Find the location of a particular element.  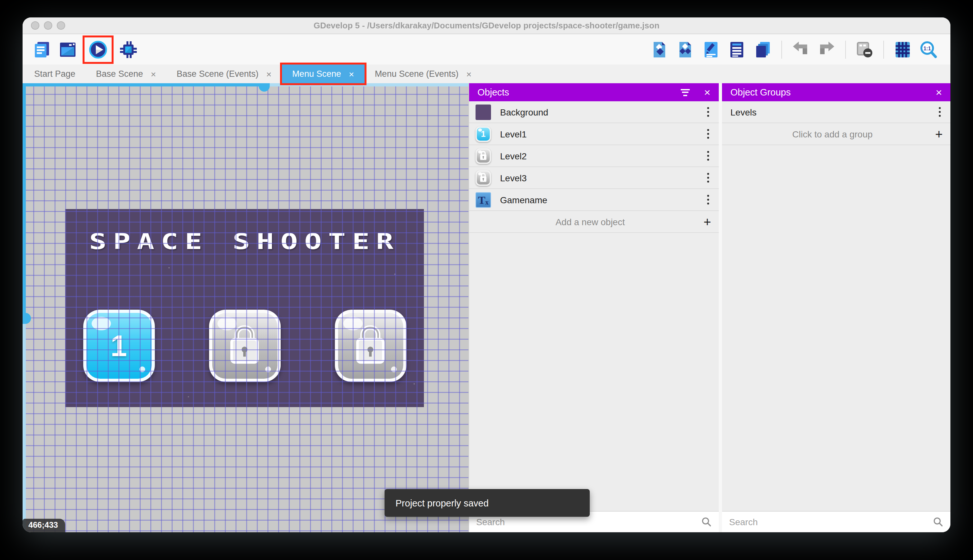

text-object-thumbnail: Tx is located at coordinates (483, 200).